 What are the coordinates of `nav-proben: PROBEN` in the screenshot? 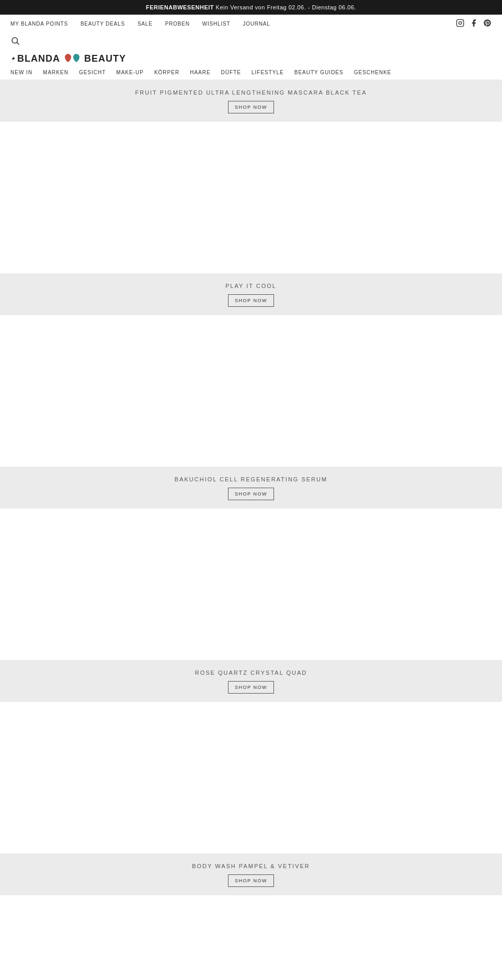 It's located at (178, 24).